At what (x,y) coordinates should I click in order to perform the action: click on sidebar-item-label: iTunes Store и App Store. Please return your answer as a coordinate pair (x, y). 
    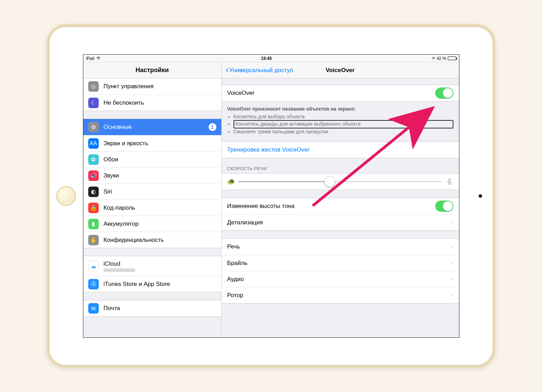
    Looking at the image, I should click on (137, 284).